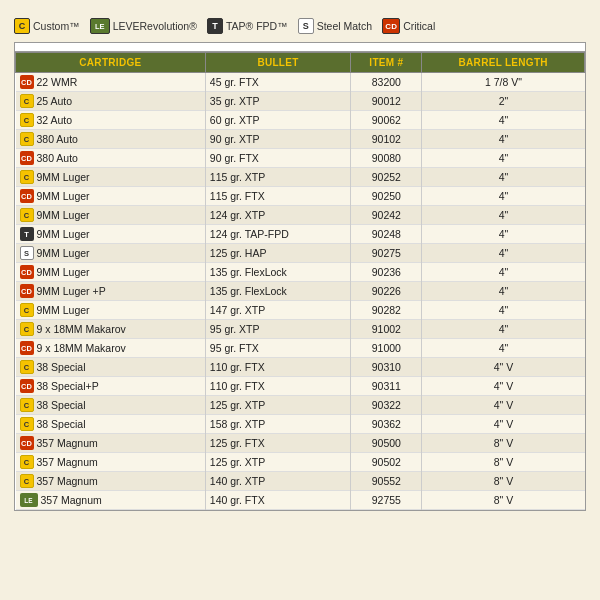 The height and width of the screenshot is (600, 600). What do you see at coordinates (215, 26) in the screenshot?
I see `legend-badge-t: T` at bounding box center [215, 26].